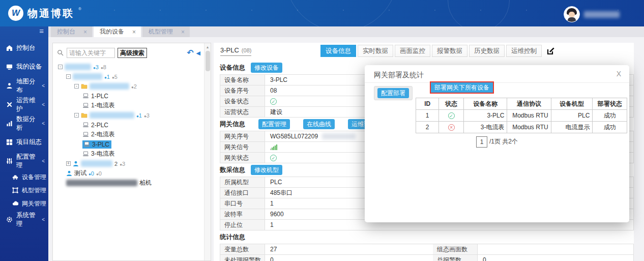 The height and width of the screenshot is (261, 644). I want to click on detail-tab-4: 历史数据, so click(487, 51).